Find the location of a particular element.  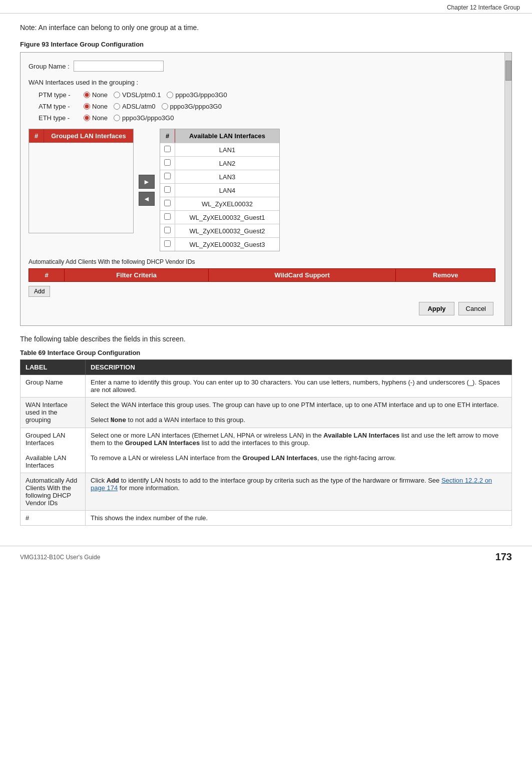

table-header-description: DESCRIPTION is located at coordinates (299, 367).